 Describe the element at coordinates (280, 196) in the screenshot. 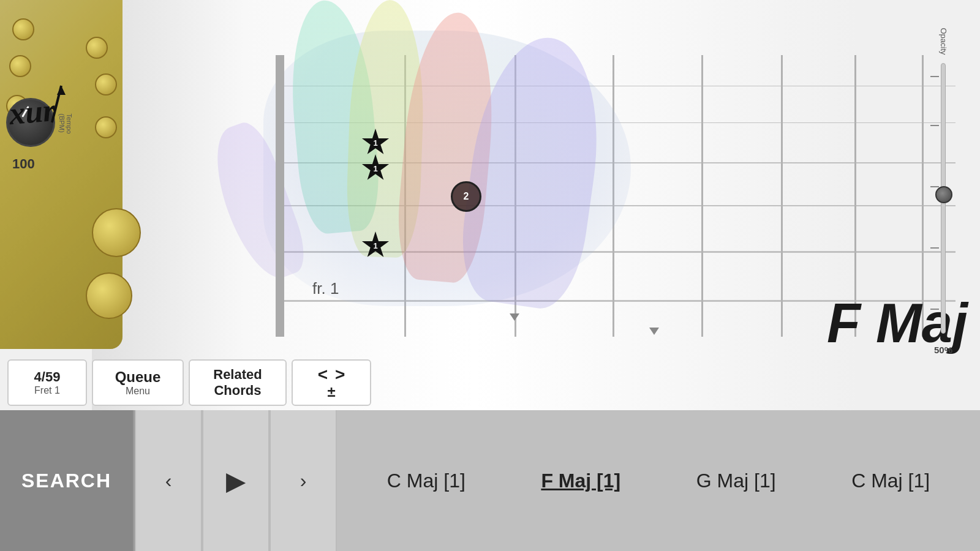

I see `nut` at that location.